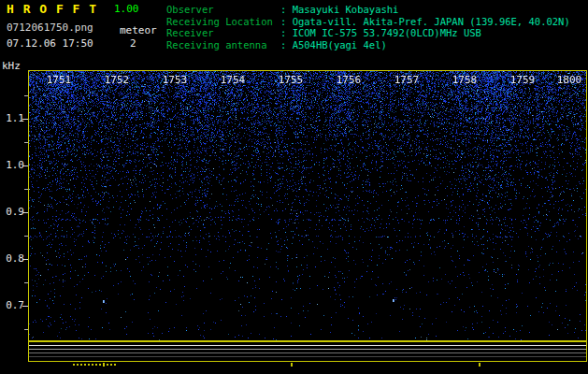 Image resolution: width=588 pixels, height=374 pixels. Describe the element at coordinates (334, 45) in the screenshot. I see `info-value: : A504HB(yagi 4el)` at that location.